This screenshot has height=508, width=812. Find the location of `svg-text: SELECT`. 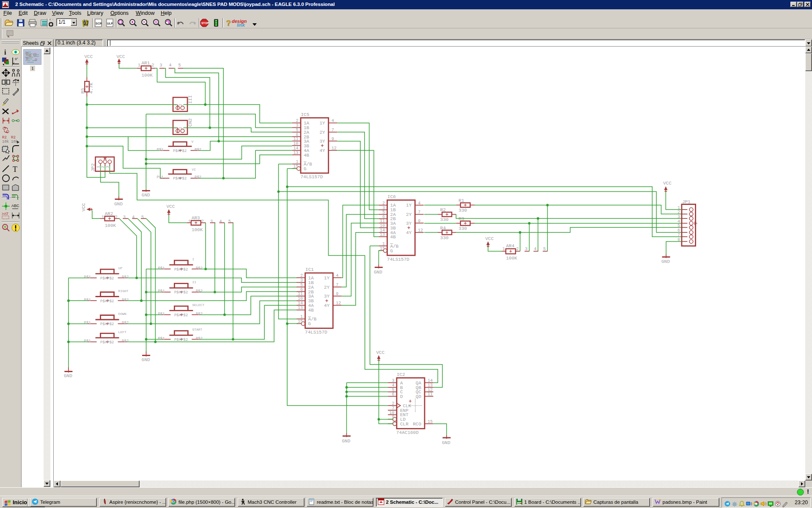

svg-text: SELECT is located at coordinates (198, 305).